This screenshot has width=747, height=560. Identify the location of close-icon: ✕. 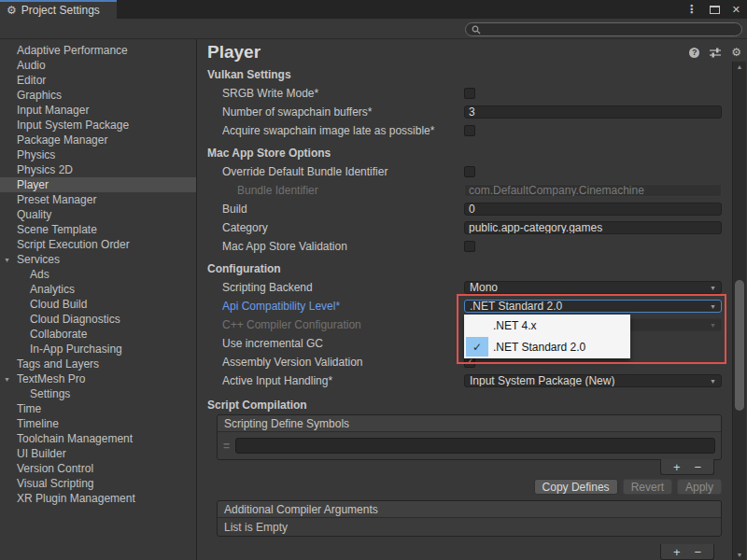
(736, 9).